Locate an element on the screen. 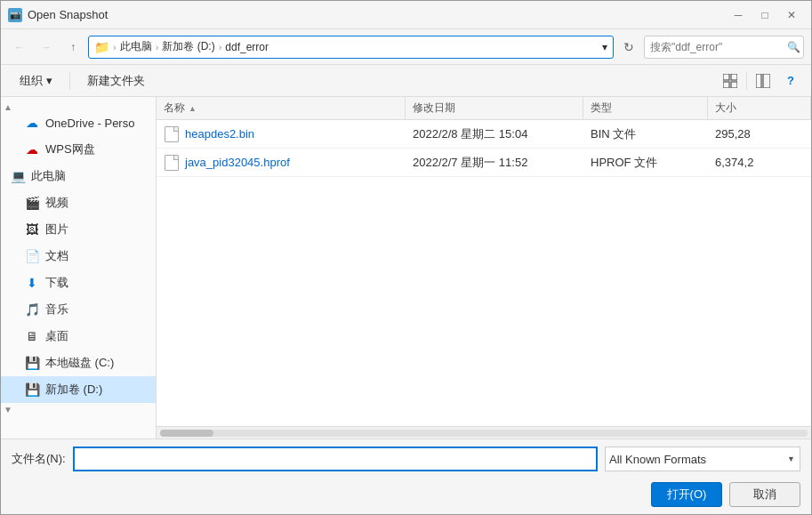 This screenshot has height=515, width=812. horizontal-scrollbar is located at coordinates (484, 432).